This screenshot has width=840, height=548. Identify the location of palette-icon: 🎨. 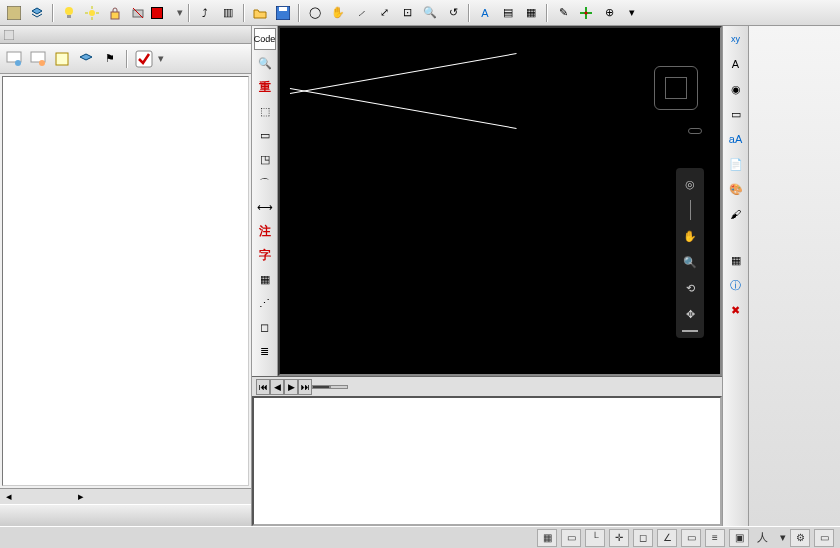
(736, 189).